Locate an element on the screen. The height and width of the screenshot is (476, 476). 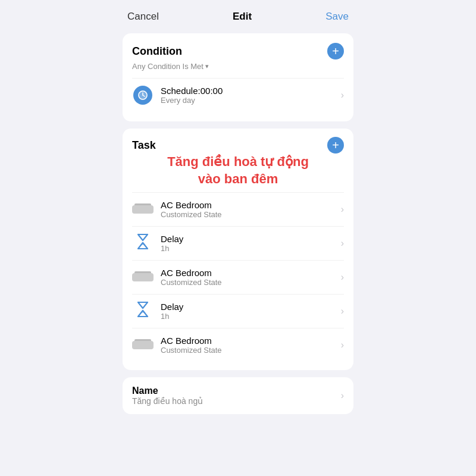
ac-1-chevron-icon: › is located at coordinates (343, 209).